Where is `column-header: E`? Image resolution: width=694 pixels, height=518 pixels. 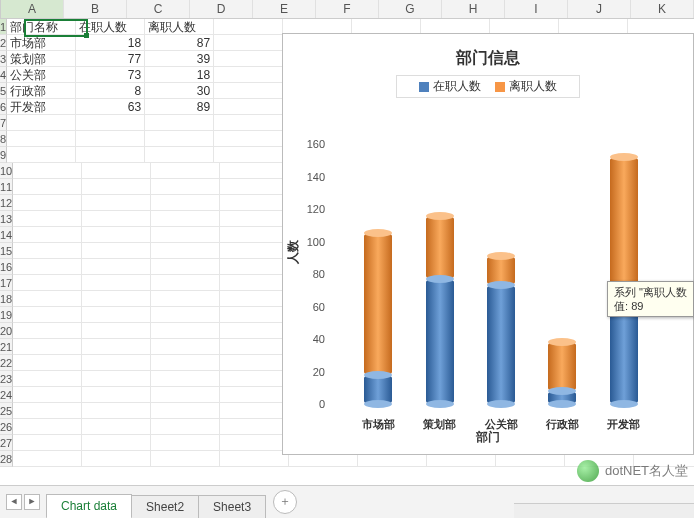
column-header: E is located at coordinates (284, 9).